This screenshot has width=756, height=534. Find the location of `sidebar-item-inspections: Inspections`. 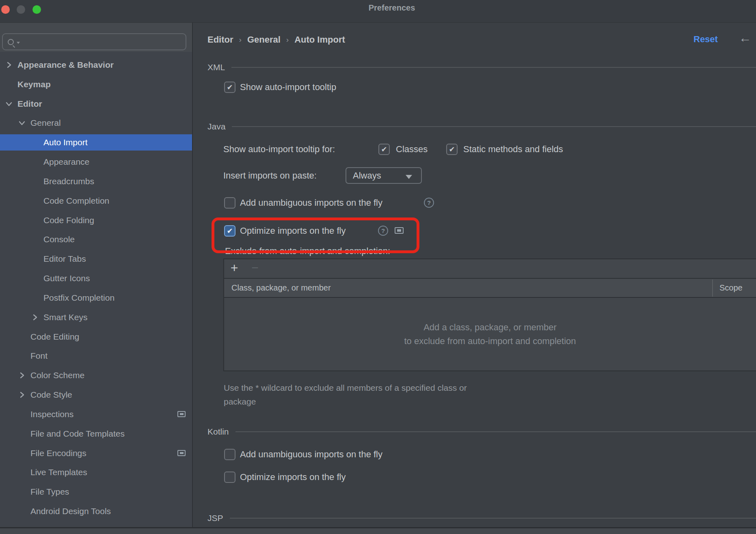

sidebar-item-inspections: Inspections is located at coordinates (96, 414).